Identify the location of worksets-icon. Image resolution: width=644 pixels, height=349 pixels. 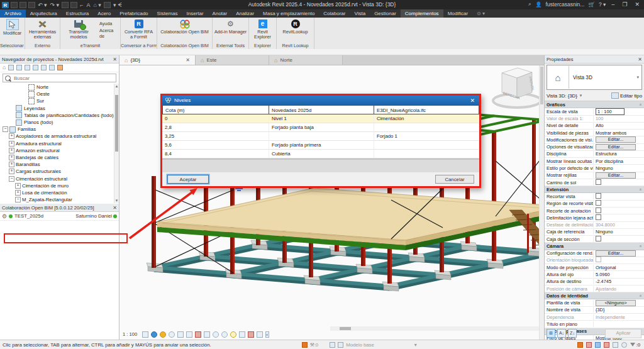
(332, 345).